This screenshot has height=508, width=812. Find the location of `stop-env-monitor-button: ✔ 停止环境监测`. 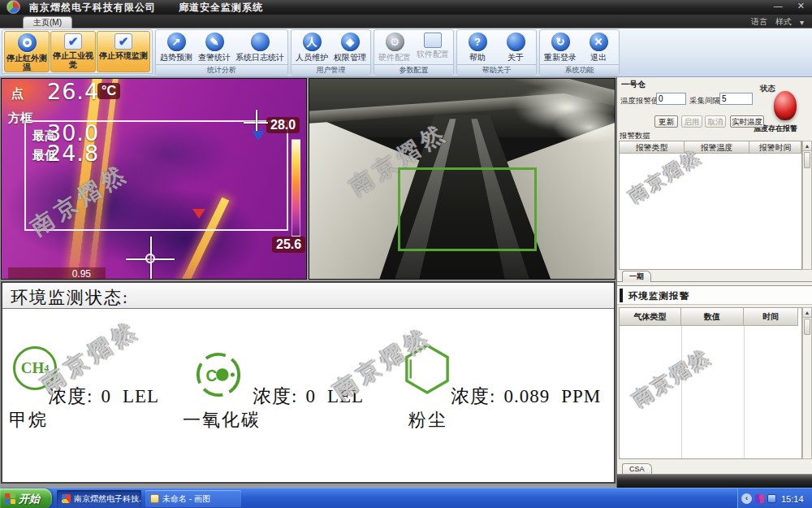

stop-env-monitor-button: ✔ 停止环境监测 is located at coordinates (123, 52).